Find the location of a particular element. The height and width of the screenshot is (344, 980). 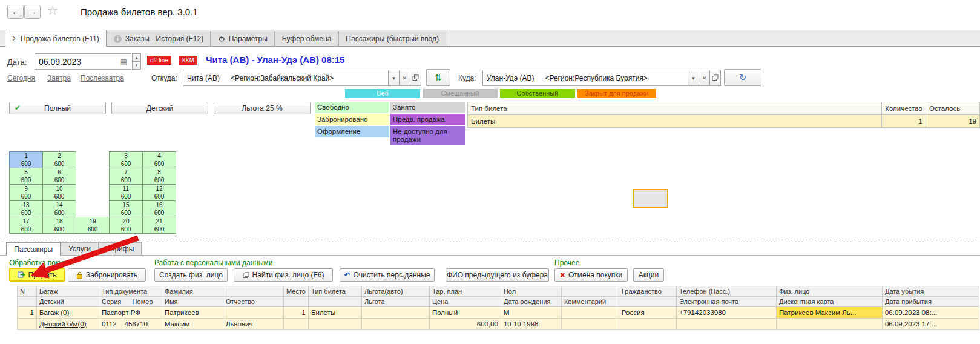

seat-6: 6600 is located at coordinates (59, 176).